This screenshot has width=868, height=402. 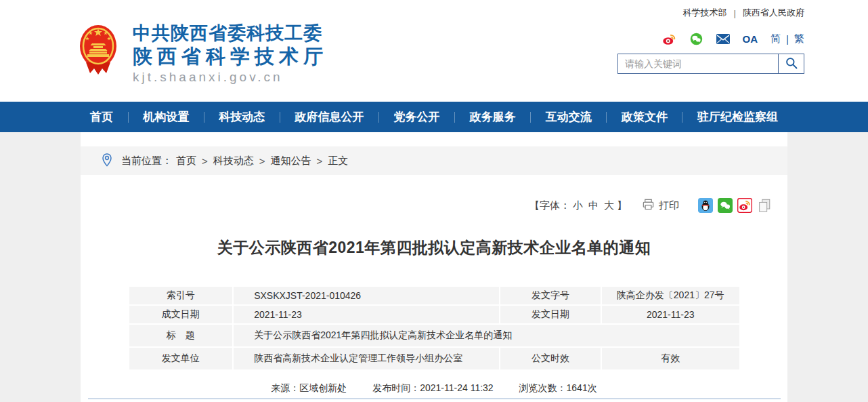 What do you see at coordinates (669, 206) in the screenshot?
I see `print-label: 打印` at bounding box center [669, 206].